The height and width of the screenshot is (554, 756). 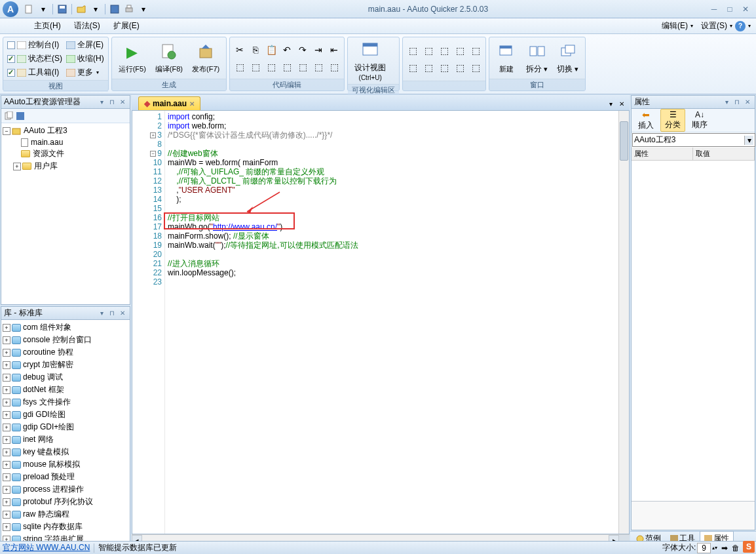 I want to click on new-file-icon, so click(x=29, y=9).